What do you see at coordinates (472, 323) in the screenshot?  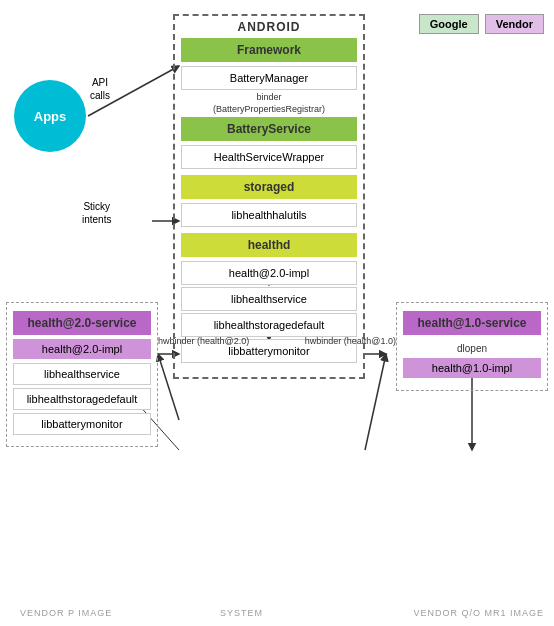 I see `health-10-service-header: health@1.0-service` at bounding box center [472, 323].